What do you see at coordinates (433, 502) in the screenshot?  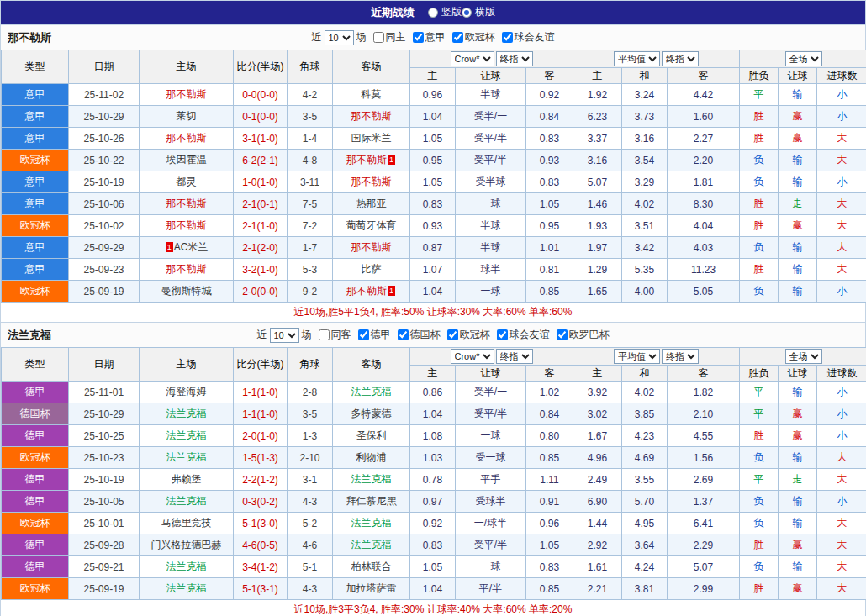 I see `asia-home-odds-cell: 0.97` at bounding box center [433, 502].